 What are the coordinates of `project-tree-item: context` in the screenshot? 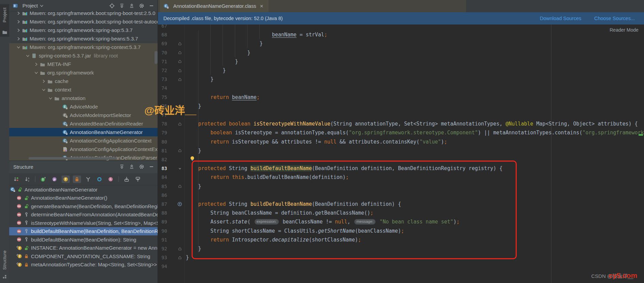 It's located at (83, 90).